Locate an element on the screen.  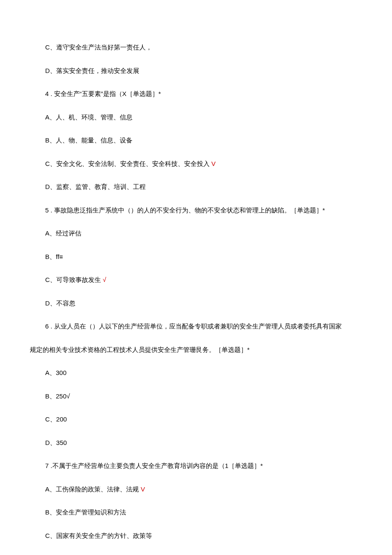
q4-option-c: C、安全文化、安全法制、安全责任、安全科技、安全投入 V is located at coordinates (196, 164).